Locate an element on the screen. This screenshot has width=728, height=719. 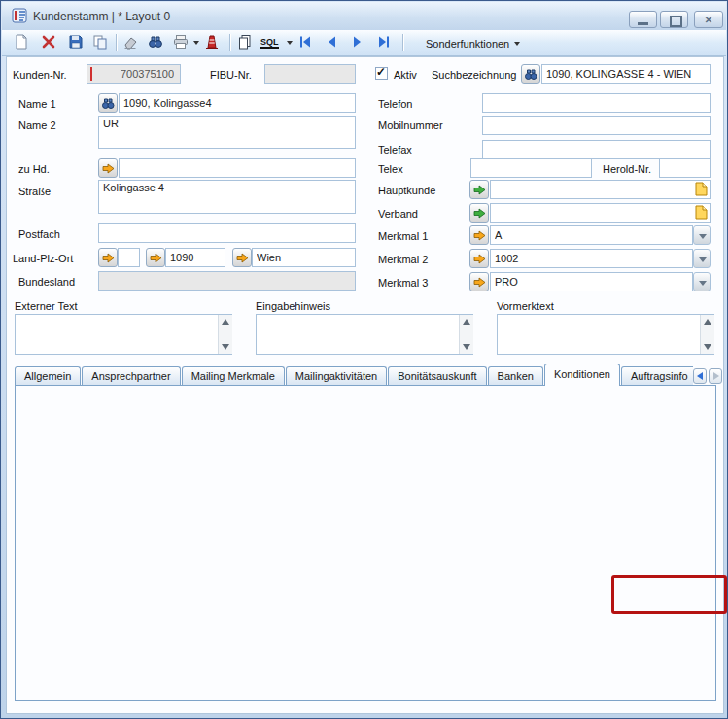
minimize-button is located at coordinates (643, 19).